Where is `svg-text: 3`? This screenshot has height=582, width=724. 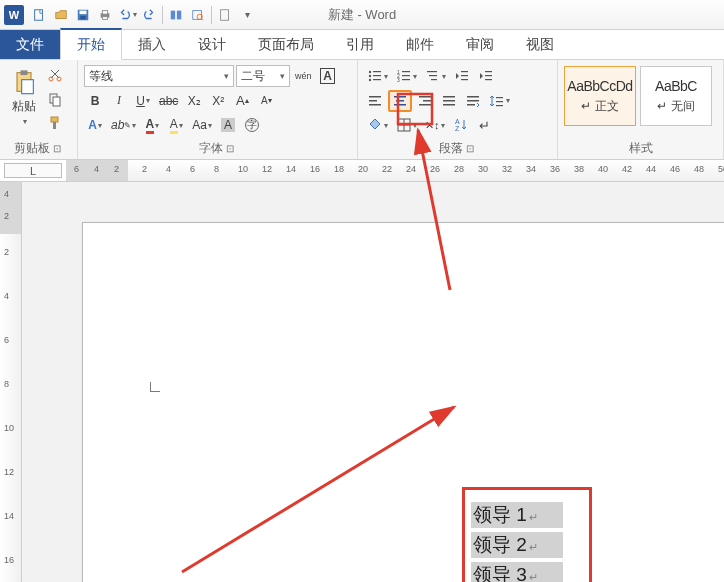
svg-text: 3 is located at coordinates (398, 80).